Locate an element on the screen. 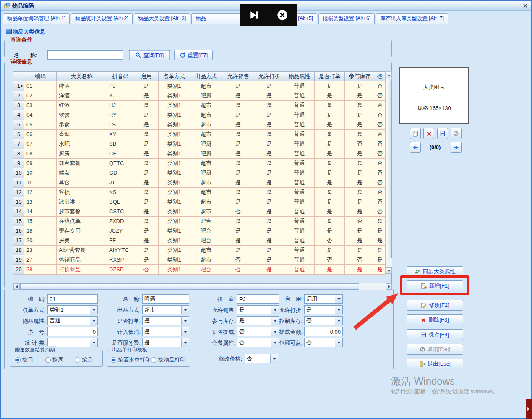 This screenshot has width=532, height=419. table-row: 202洋酒YJ是类别1吧厨是是普通是是否 is located at coordinates (199, 96).